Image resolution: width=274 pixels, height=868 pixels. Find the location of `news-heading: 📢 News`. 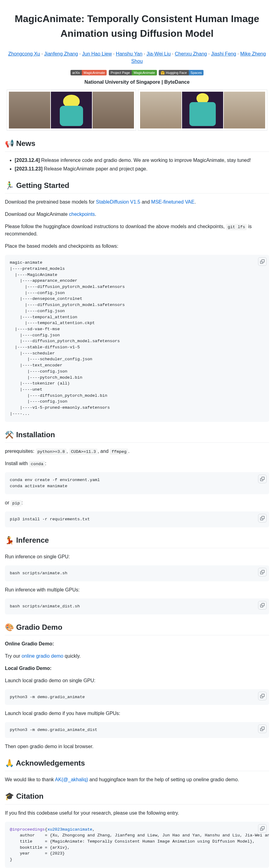

news-heading: 📢 News is located at coordinates (137, 145).